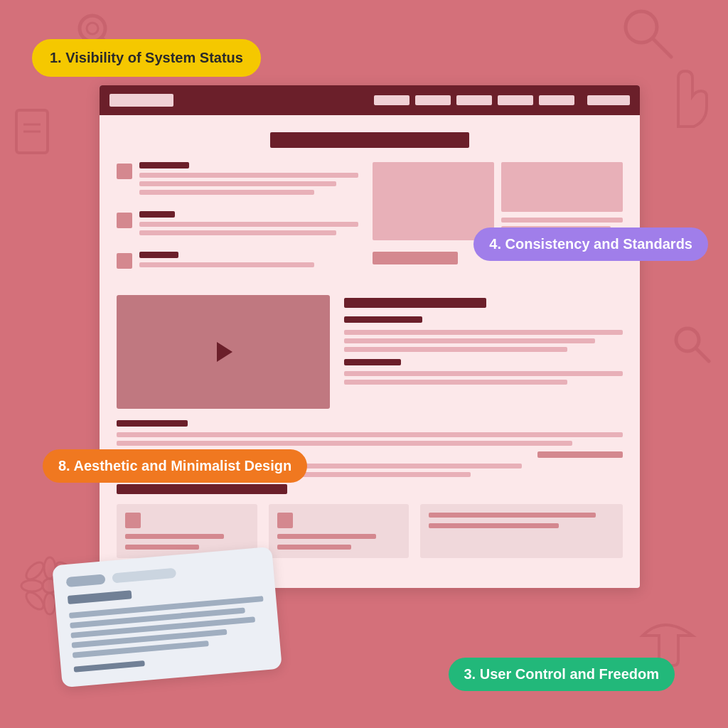  I want to click on list-text-2a, so click(249, 225).